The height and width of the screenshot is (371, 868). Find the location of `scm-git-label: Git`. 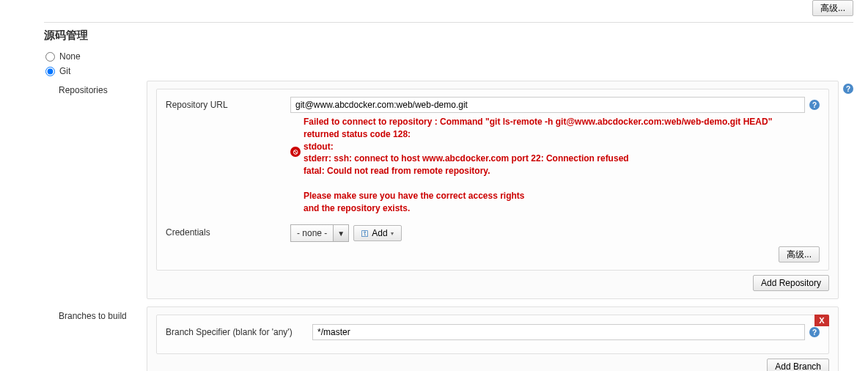

scm-git-label: Git is located at coordinates (65, 71).